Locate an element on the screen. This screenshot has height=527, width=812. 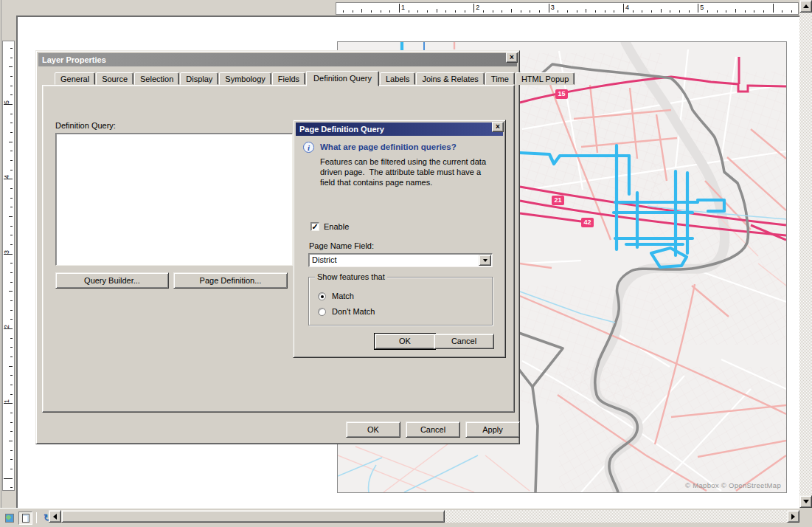
enable-checkbox: ✓ is located at coordinates (315, 227).